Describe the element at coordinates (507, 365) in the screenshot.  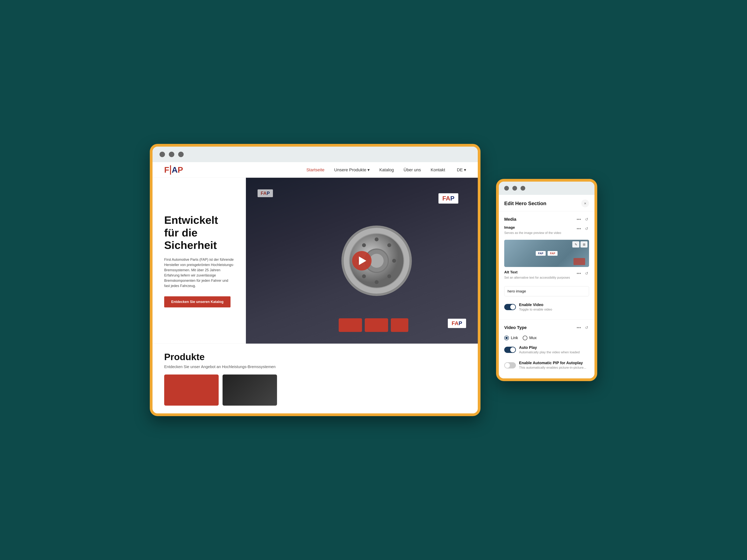
I see `toggle-knob-pip` at that location.